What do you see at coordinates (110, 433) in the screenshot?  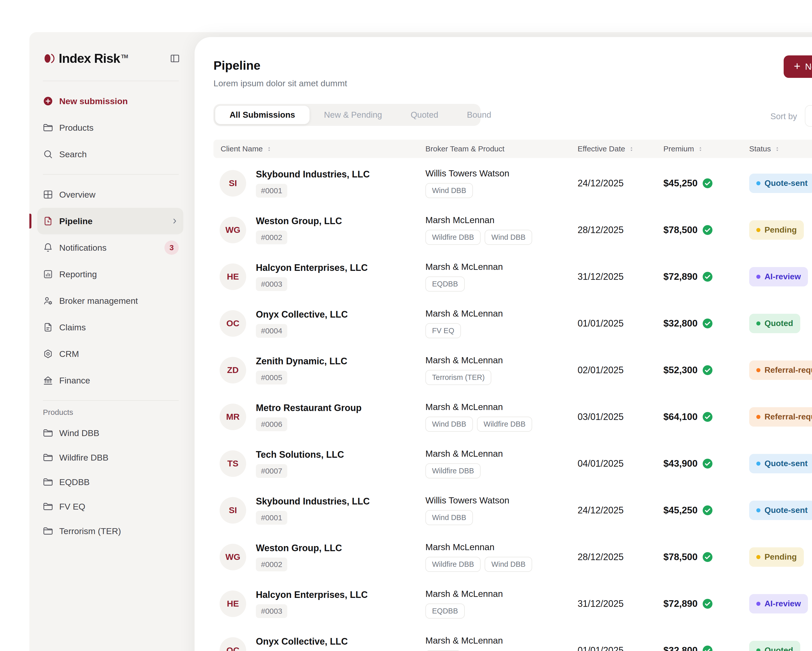 I see `sidebar-item-wind-dbb: Wind DBB` at bounding box center [110, 433].